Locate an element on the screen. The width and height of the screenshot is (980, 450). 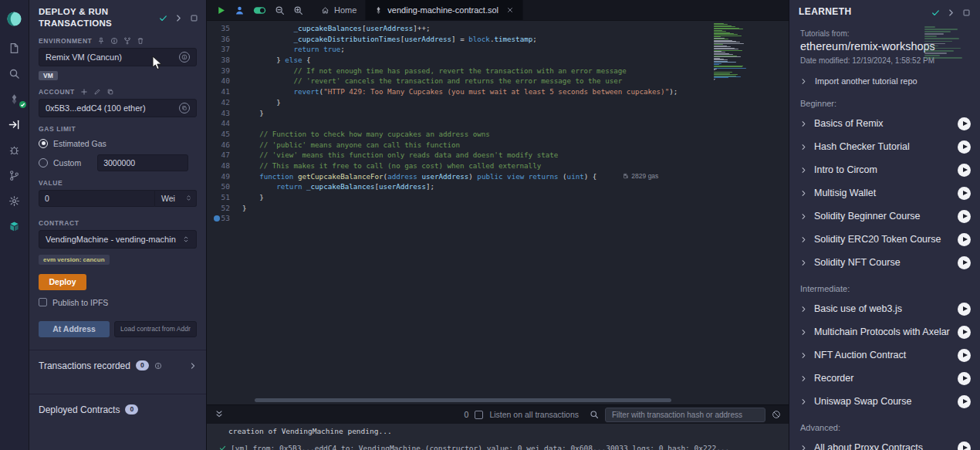
tutorial-item: Uniswap Swap Course is located at coordinates (884, 401).